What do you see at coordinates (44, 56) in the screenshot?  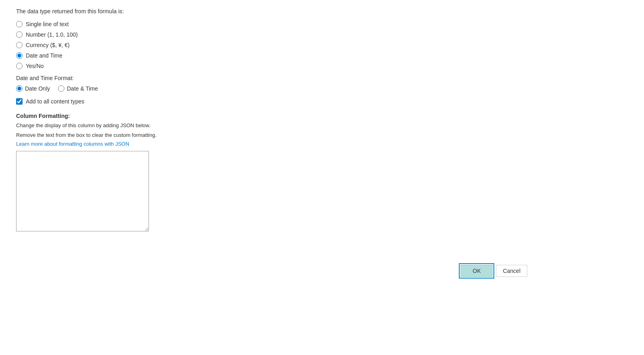 I see `radio-label-date-and-time: Date and Time` at bounding box center [44, 56].